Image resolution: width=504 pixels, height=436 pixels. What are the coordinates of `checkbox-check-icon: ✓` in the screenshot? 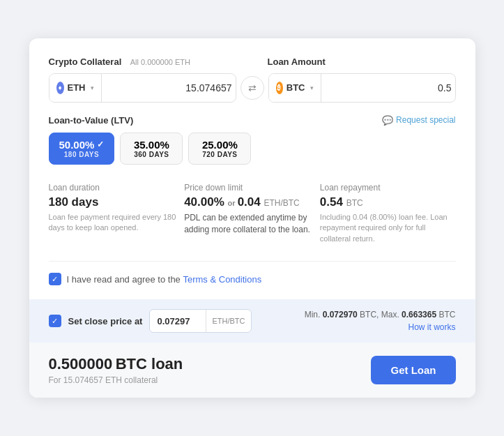 It's located at (54, 279).